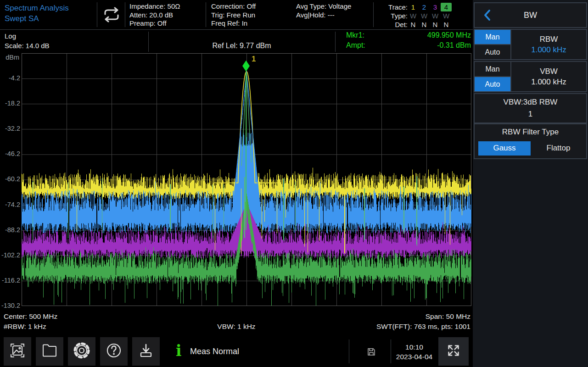  I want to click on correction-readout: Correction: Off, so click(233, 6).